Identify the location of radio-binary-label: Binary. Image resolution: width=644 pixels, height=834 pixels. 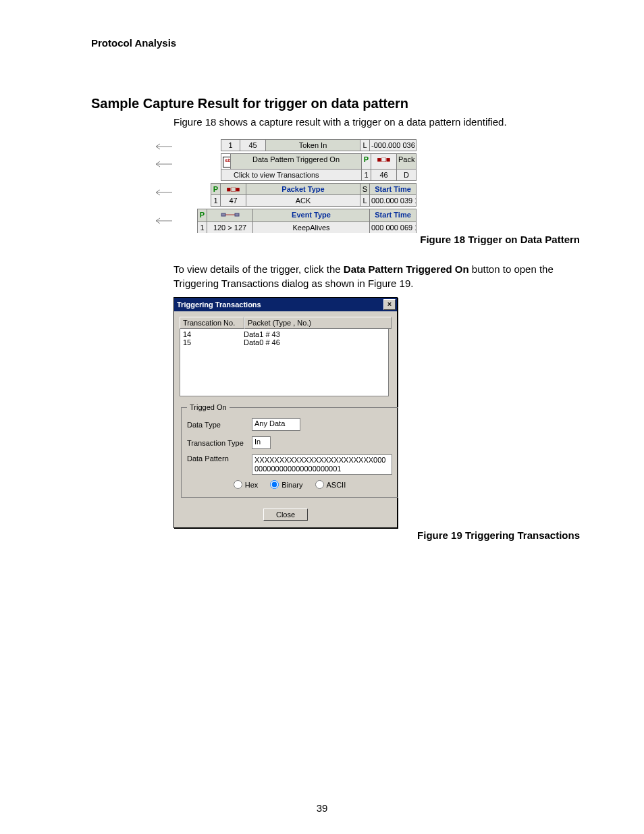
(292, 485).